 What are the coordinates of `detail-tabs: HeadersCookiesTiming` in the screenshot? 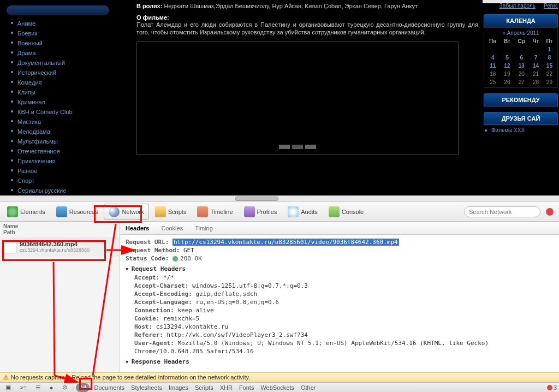 It's located at (340, 228).